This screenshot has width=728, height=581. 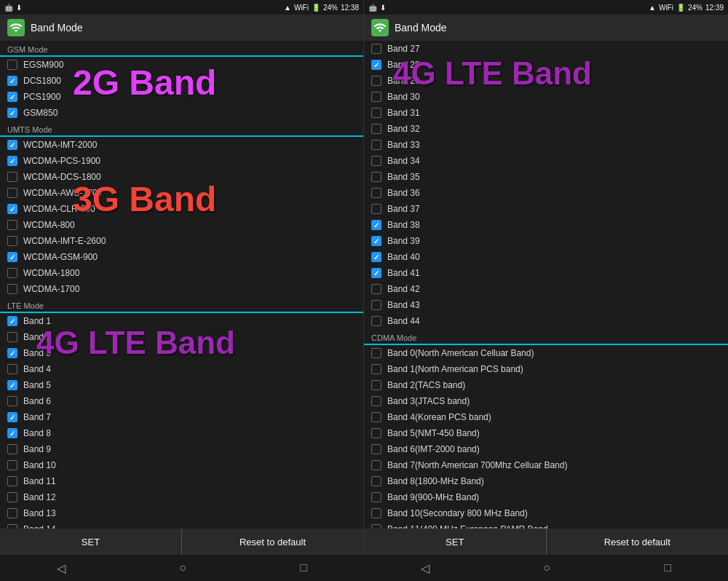 I want to click on lte-band9: Band 9, so click(x=182, y=449).